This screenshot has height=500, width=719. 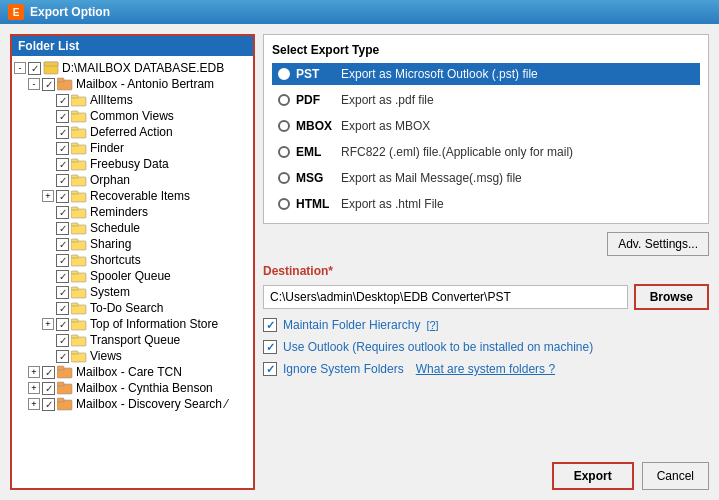 What do you see at coordinates (284, 204) in the screenshot?
I see `radio-html` at bounding box center [284, 204].